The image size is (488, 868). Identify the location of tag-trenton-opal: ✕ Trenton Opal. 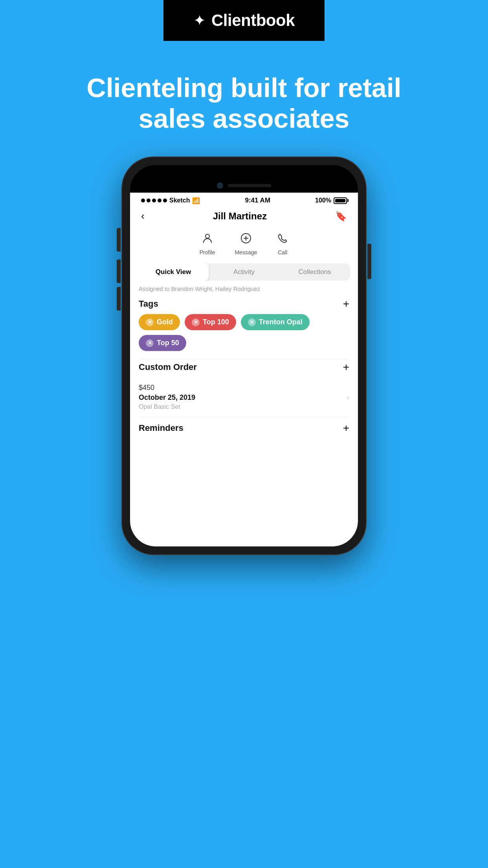
(275, 322).